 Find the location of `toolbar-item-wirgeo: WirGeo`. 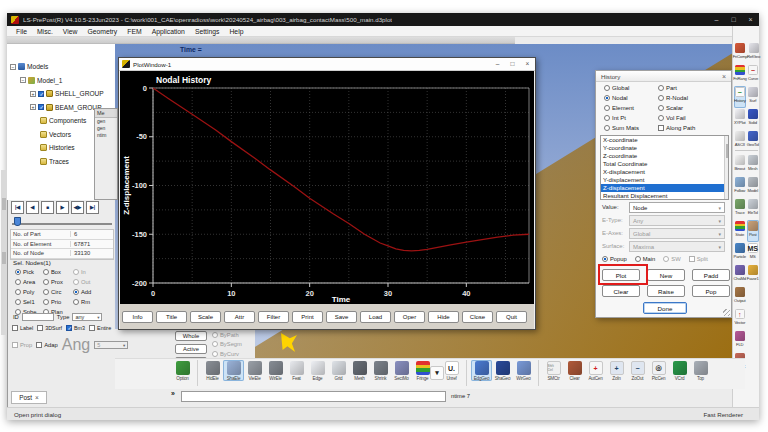

toolbar-item-wirgeo: WirGeo is located at coordinates (524, 370).